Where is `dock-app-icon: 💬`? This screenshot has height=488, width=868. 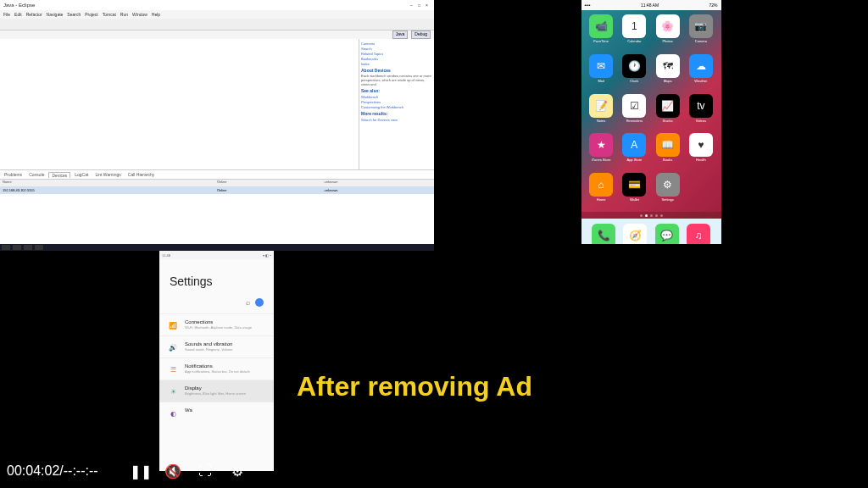 dock-app-icon: 💬 is located at coordinates (667, 234).